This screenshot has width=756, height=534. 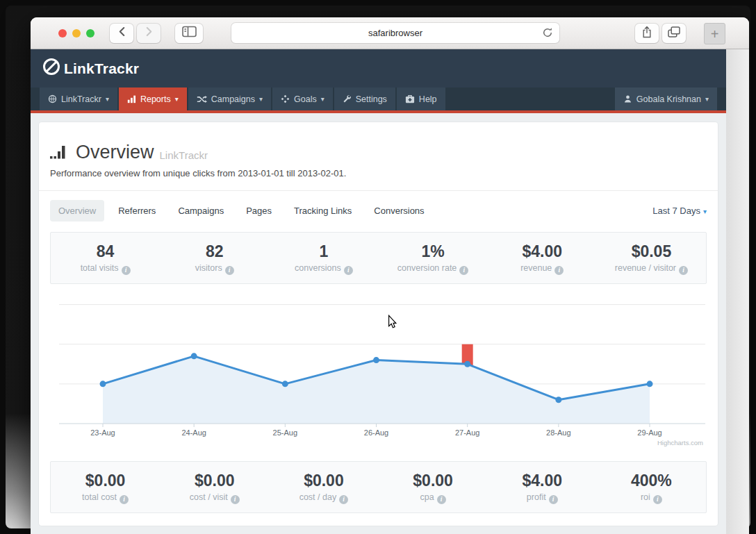 What do you see at coordinates (63, 153) in the screenshot?
I see `bar-chart-icon` at bounding box center [63, 153].